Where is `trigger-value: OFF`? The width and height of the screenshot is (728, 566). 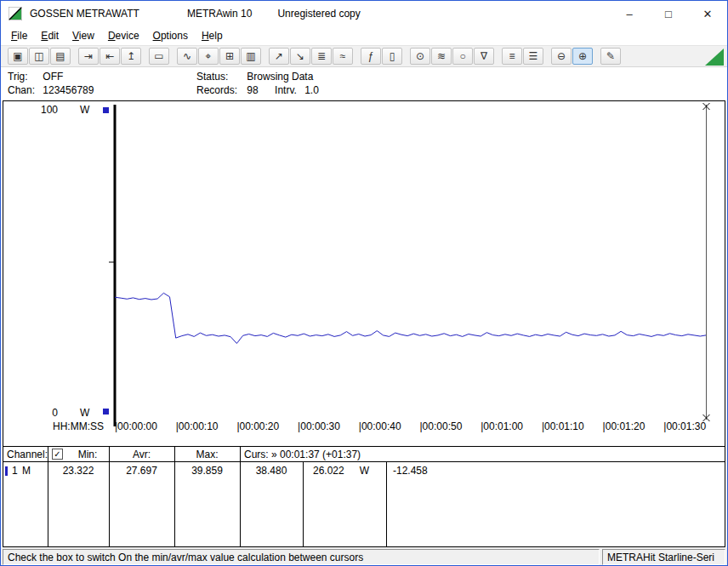
trigger-value: OFF is located at coordinates (53, 77).